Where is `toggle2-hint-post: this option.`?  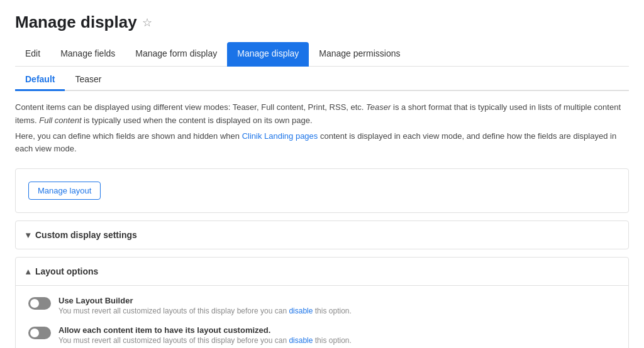 toggle2-hint-post: this option. is located at coordinates (332, 340).